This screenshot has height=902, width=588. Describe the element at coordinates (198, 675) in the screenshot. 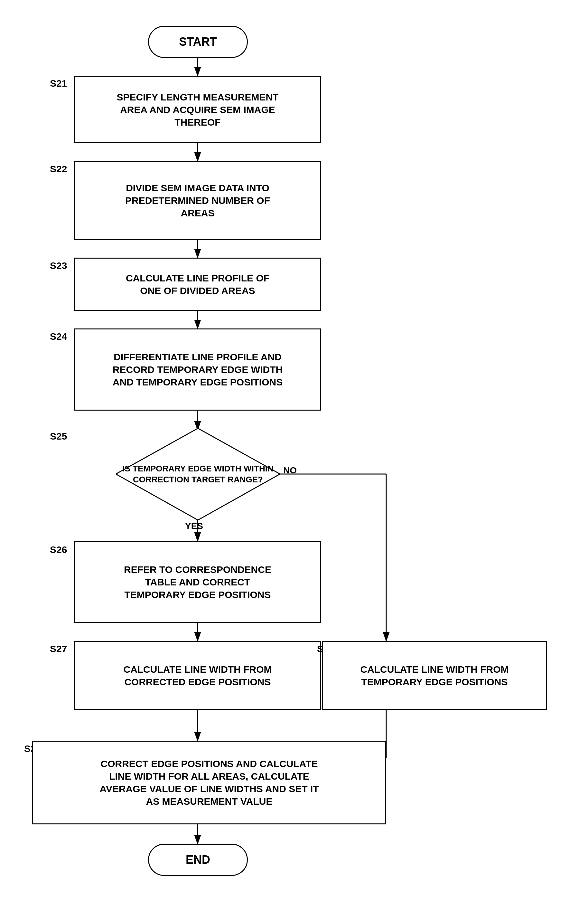

I see `s27-node: CALCULATE LINE WIDTH FROM CORRECTED EDGE…` at that location.